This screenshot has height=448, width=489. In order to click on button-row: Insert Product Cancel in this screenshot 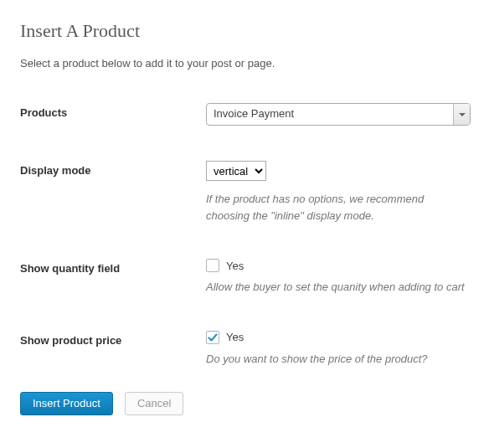, I will do `click(244, 404)`.